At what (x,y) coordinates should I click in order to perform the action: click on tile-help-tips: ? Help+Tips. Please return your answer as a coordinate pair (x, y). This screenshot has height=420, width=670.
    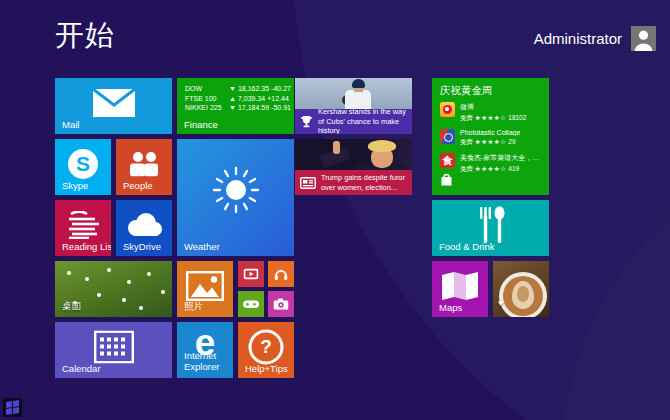
    Looking at the image, I should click on (266, 350).